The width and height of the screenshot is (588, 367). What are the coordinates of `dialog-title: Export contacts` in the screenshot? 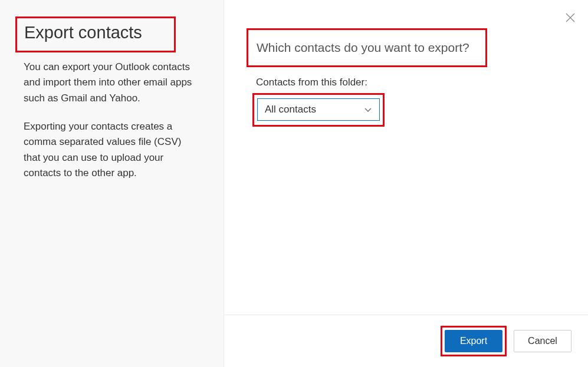 It's located at (96, 33).